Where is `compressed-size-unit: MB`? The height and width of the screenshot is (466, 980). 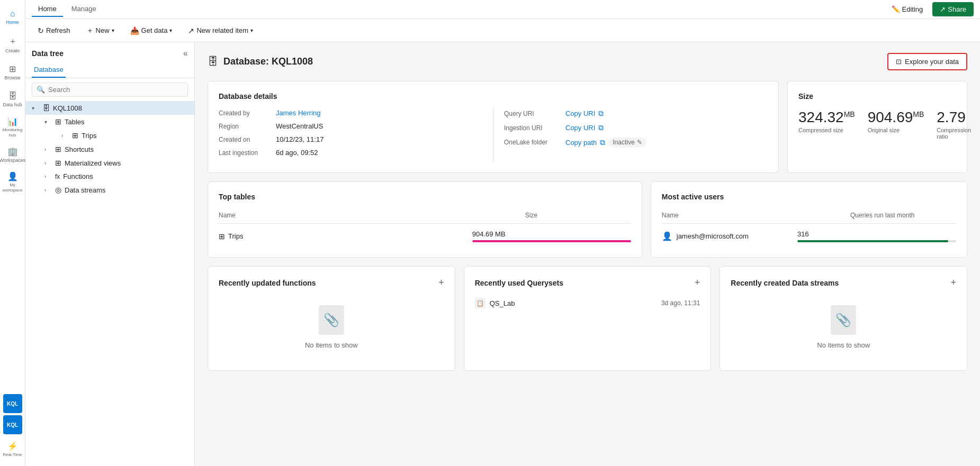 compressed-size-unit: MB is located at coordinates (849, 114).